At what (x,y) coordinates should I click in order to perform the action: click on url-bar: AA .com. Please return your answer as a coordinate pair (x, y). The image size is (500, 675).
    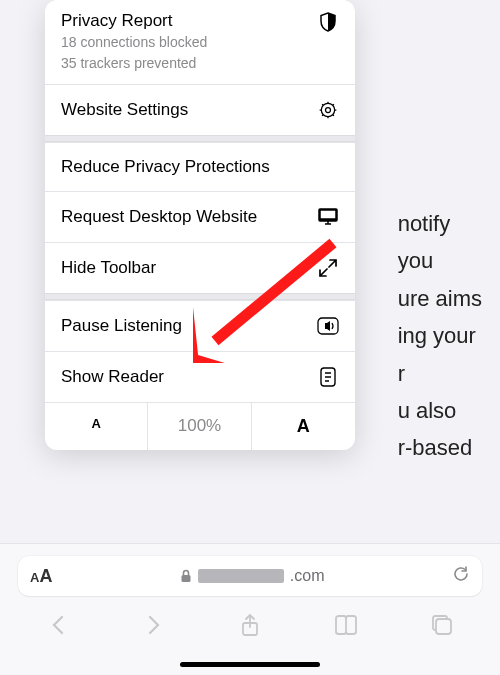
    Looking at the image, I should click on (250, 576).